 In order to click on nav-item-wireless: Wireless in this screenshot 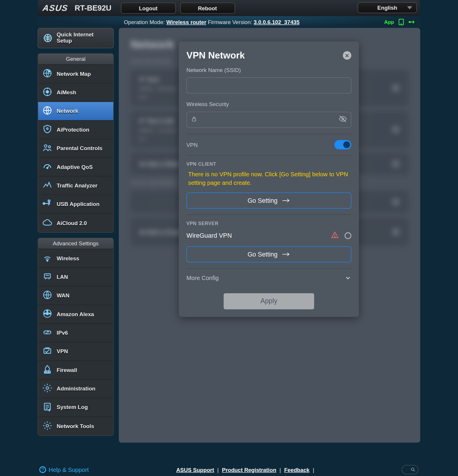, I will do `click(76, 259)`.